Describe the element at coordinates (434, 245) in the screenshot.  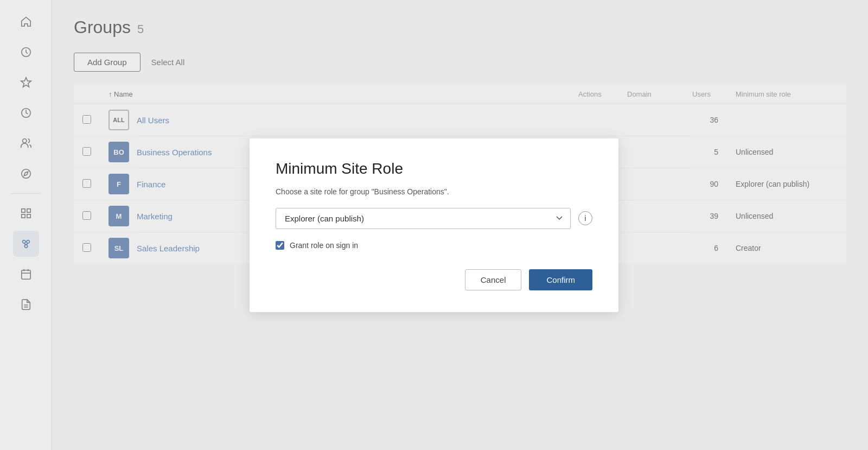
I see `modal-checkbox-row: Grant role on sign in` at that location.